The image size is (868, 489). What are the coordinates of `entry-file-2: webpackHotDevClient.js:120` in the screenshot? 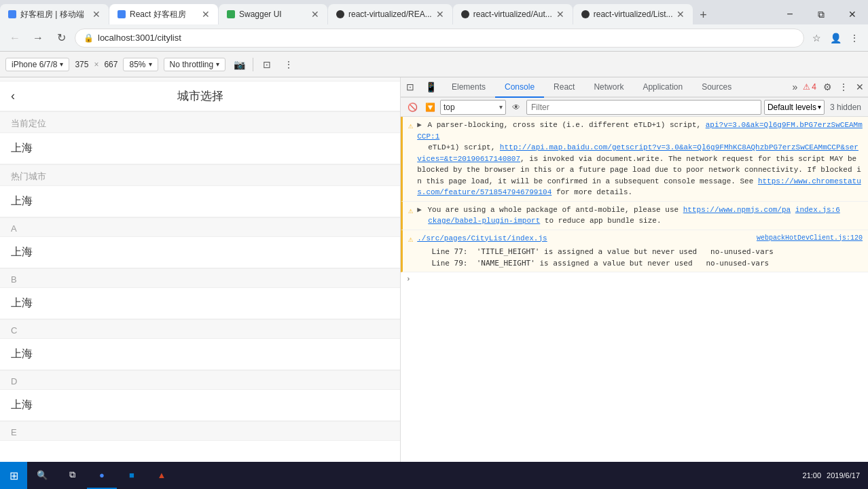 It's located at (810, 238).